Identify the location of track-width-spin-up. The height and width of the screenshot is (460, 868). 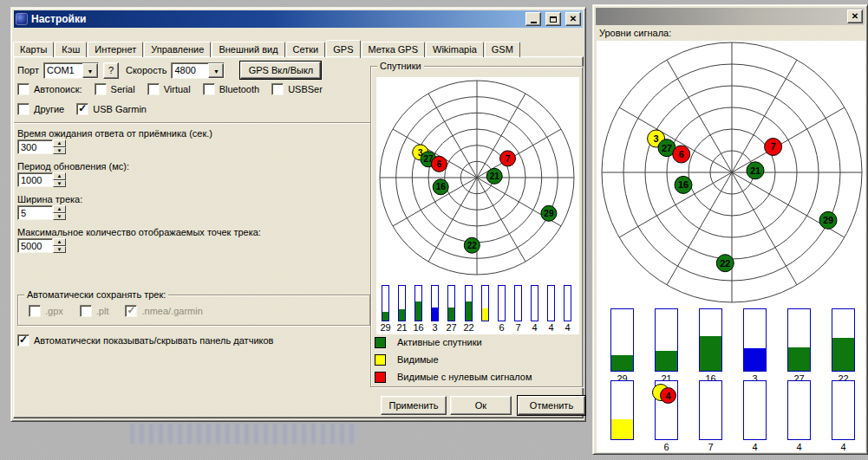
(59, 210).